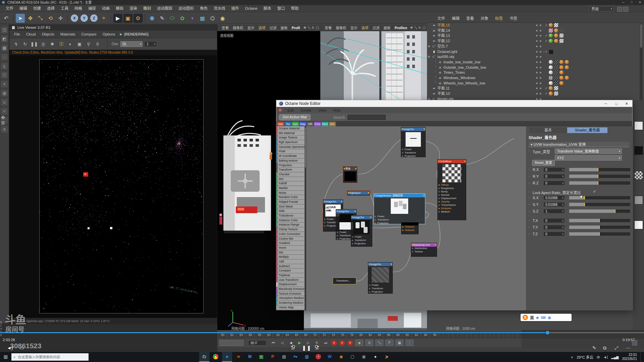 The height and width of the screenshot is (362, 644). I want to click on pause-icon: ❚❚, so click(34, 44).